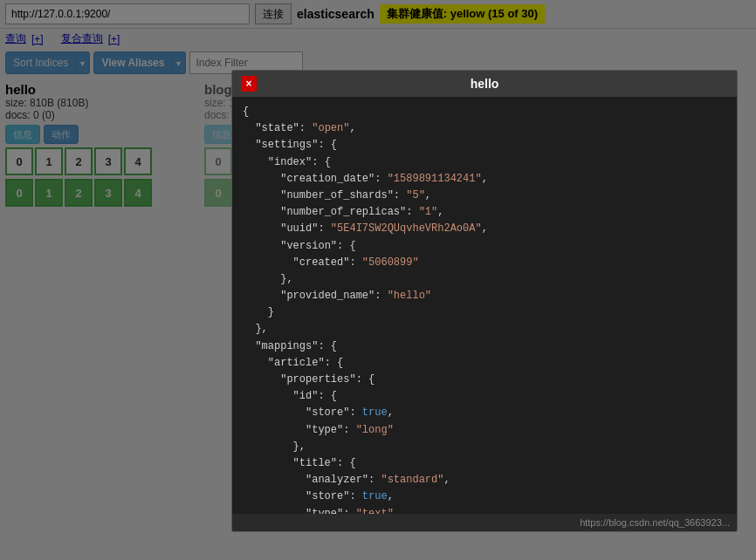  What do you see at coordinates (249, 84) in the screenshot?
I see `modal-close-button: ×` at bounding box center [249, 84].